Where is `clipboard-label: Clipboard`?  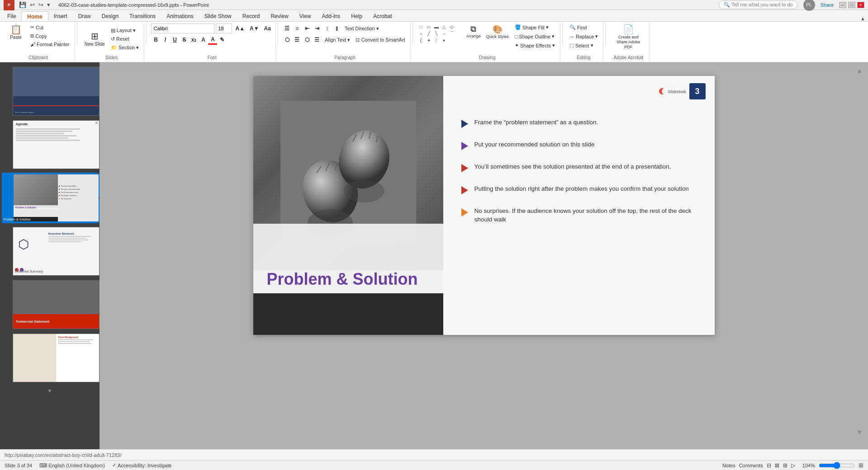
clipboard-label: Clipboard is located at coordinates (38, 57).